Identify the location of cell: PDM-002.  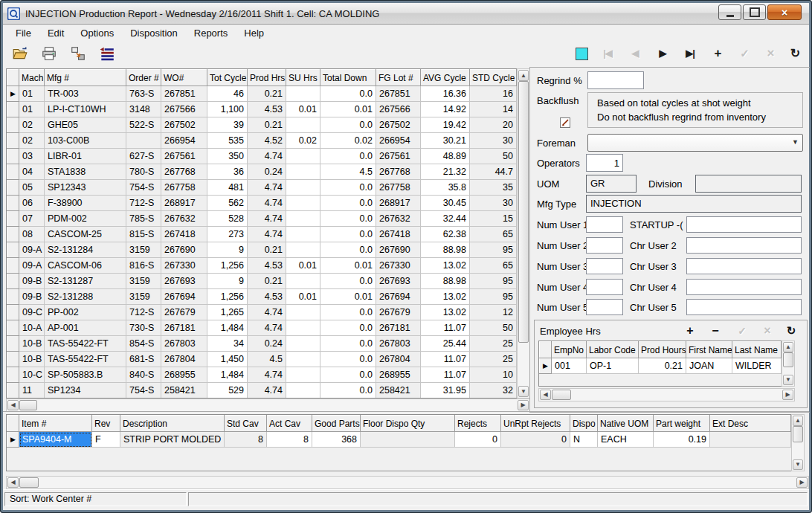
(86, 219).